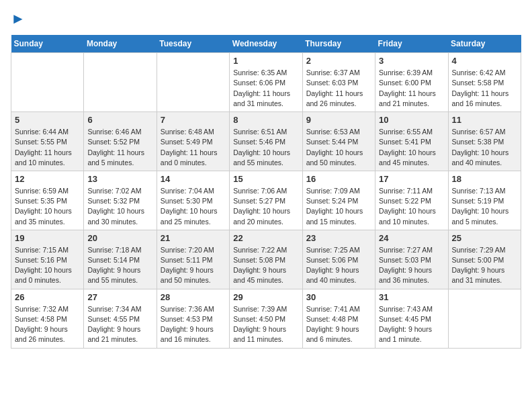 Image resolution: width=532 pixels, height=411 pixels. I want to click on logo: ►, so click(18, 19).